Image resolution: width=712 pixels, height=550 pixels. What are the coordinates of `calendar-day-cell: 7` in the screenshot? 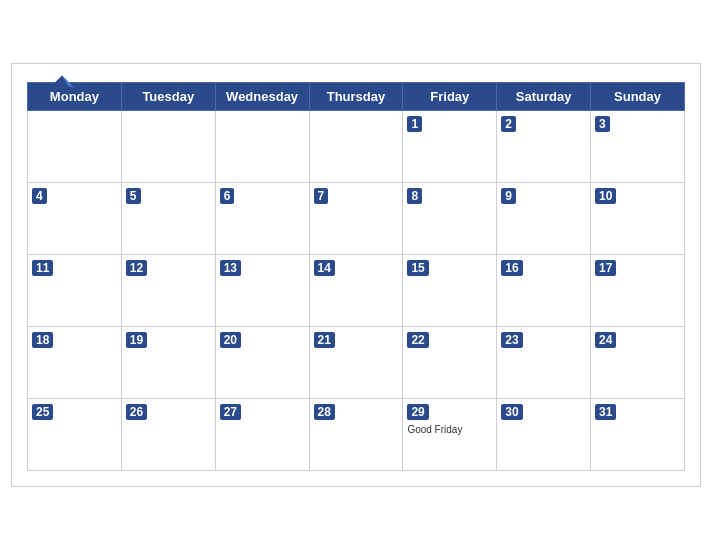 It's located at (356, 219).